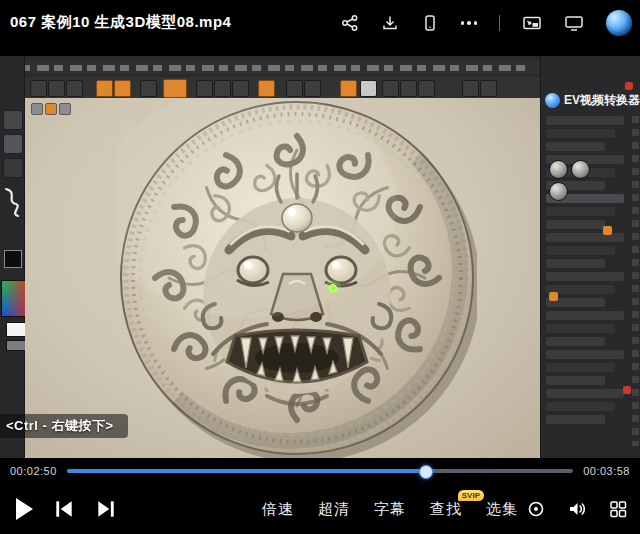 This screenshot has height=534, width=640. Describe the element at coordinates (24, 509) in the screenshot. I see `play-icon` at that location.